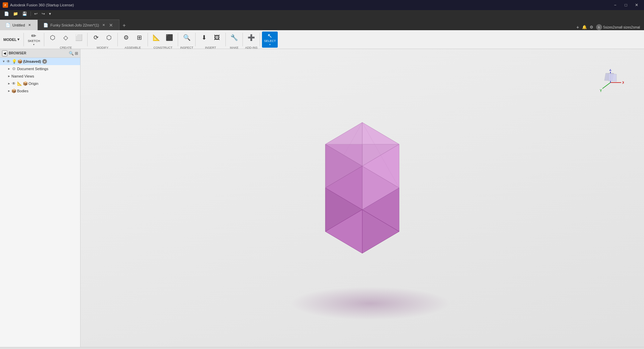 This screenshot has height=349, width=644. I want to click on bottom-bar: COMMENTS 💬 ► ⊞ ▾ 📷 ✋ 🔍 ▾ ⬜ ▾ ⊞ ▾ ▦ ▾, so click(322, 348).